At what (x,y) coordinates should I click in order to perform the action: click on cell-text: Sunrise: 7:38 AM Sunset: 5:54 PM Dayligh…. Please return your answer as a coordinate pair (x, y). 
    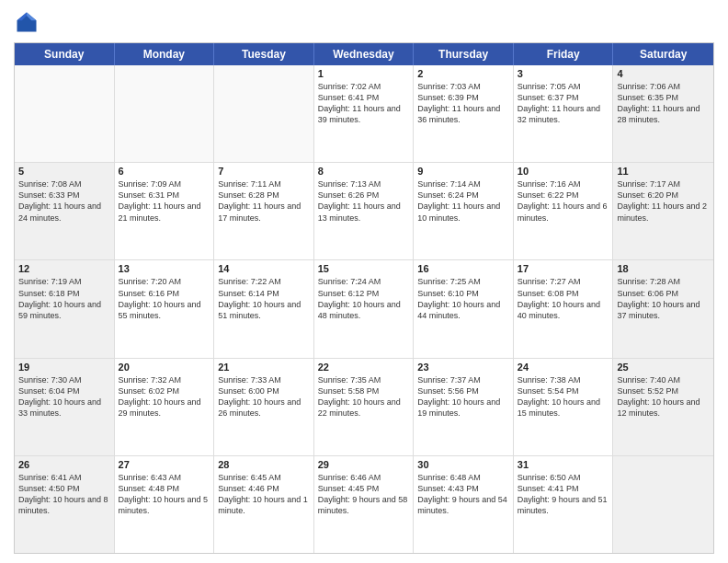
    Looking at the image, I should click on (563, 397).